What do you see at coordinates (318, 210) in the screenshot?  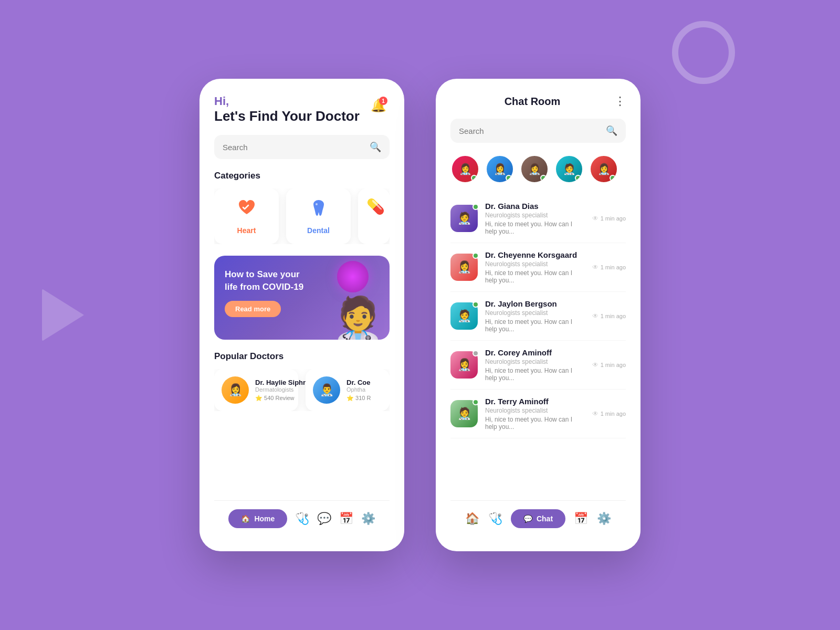 I see `dental-category-icon` at bounding box center [318, 210].